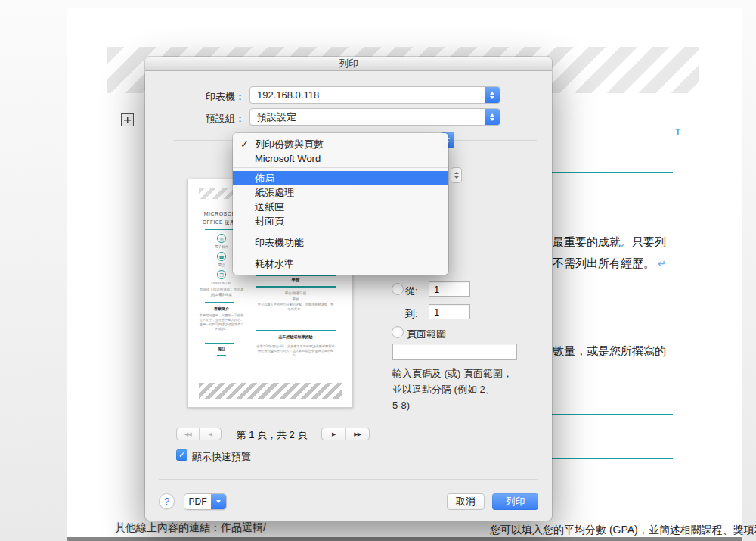  Describe the element at coordinates (209, 97) in the screenshot. I see `printer-label: 印表機：` at that location.